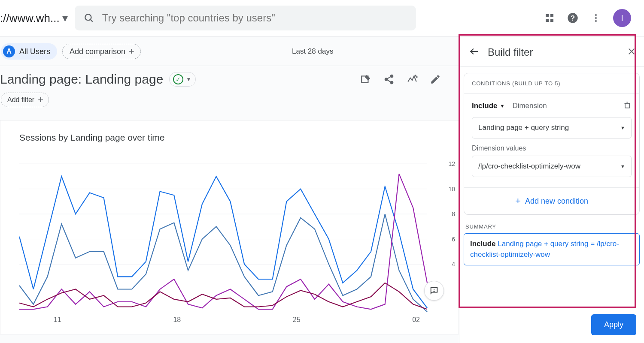  What do you see at coordinates (101, 51) in the screenshot?
I see `add-comparison-button: Add comparison +` at bounding box center [101, 51].